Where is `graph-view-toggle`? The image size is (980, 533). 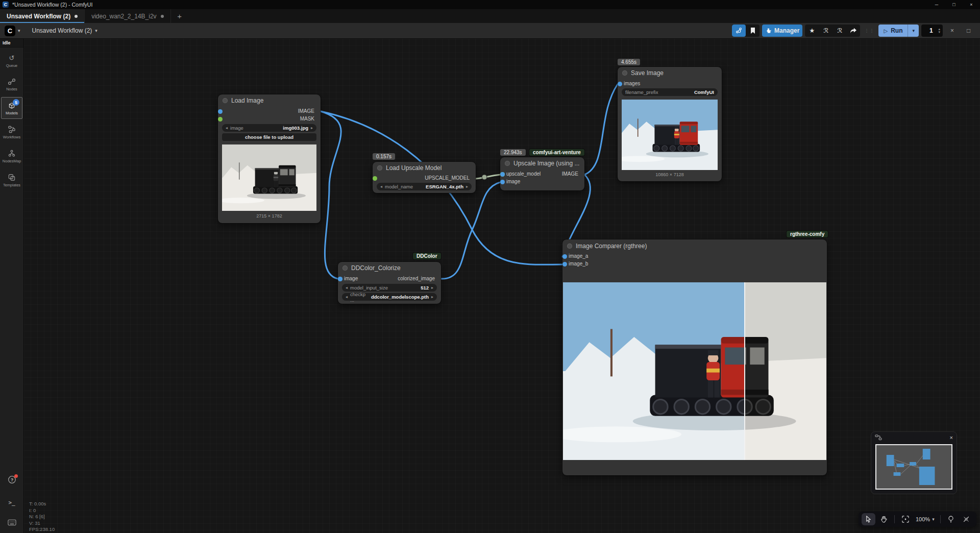
graph-view-toggle is located at coordinates (739, 31).